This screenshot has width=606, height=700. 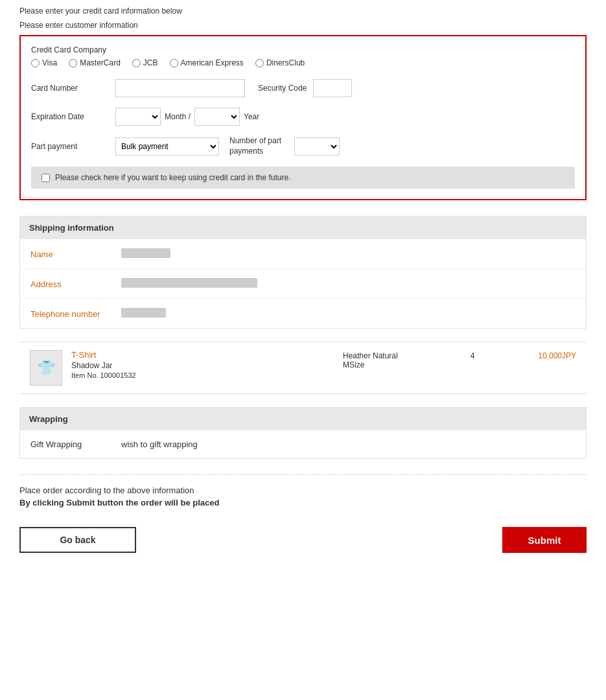 I want to click on jcb-label: JCB, so click(x=150, y=63).